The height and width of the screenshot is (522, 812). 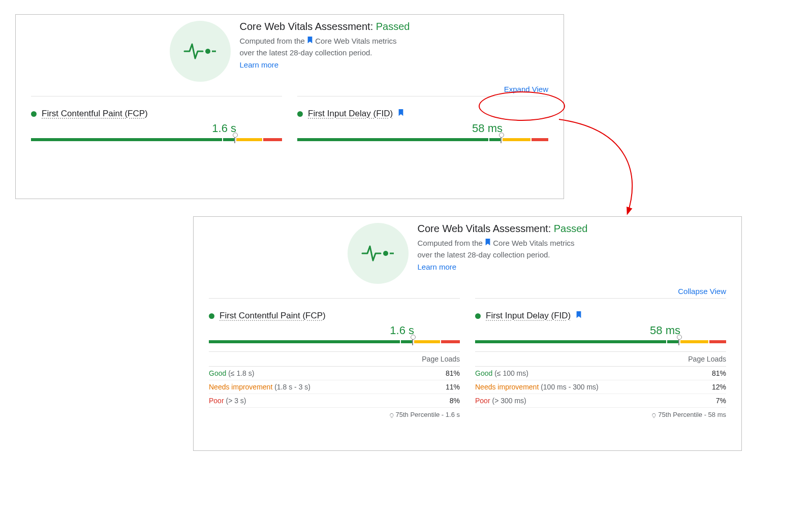 What do you see at coordinates (421, 414) in the screenshot?
I see `pct-prefix: 75th Percentile -` at bounding box center [421, 414].